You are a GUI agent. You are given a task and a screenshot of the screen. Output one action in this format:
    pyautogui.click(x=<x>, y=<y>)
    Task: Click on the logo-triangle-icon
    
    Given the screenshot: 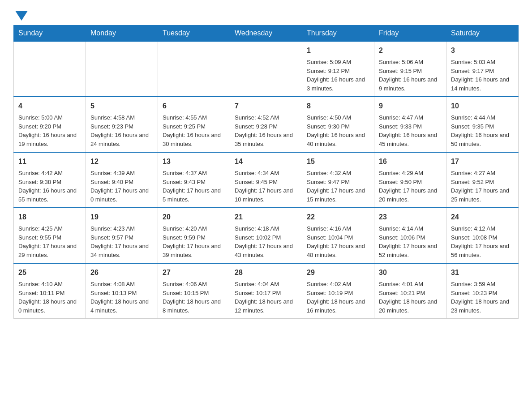 What is the action you would take?
    pyautogui.click(x=21, y=16)
    